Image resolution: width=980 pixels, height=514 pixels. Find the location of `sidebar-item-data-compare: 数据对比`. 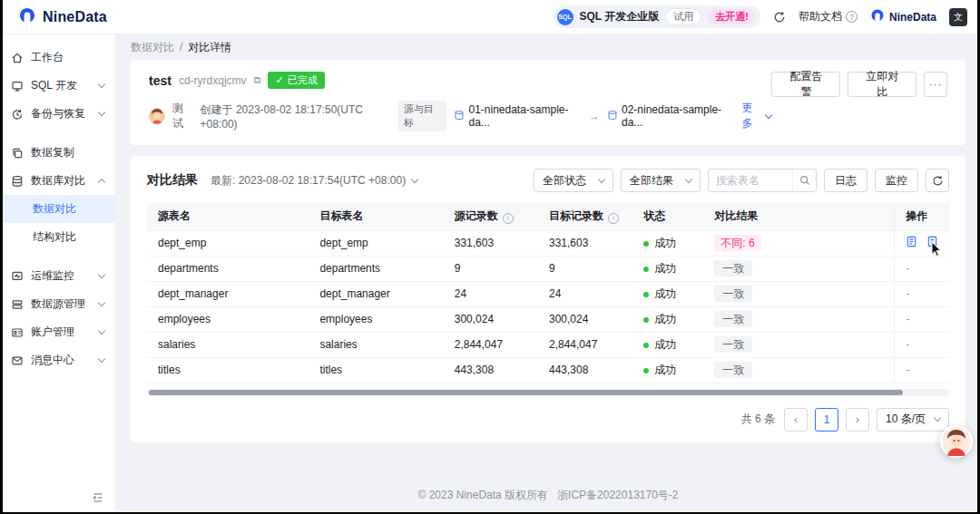

sidebar-item-data-compare: 数据对比 is located at coordinates (58, 209).